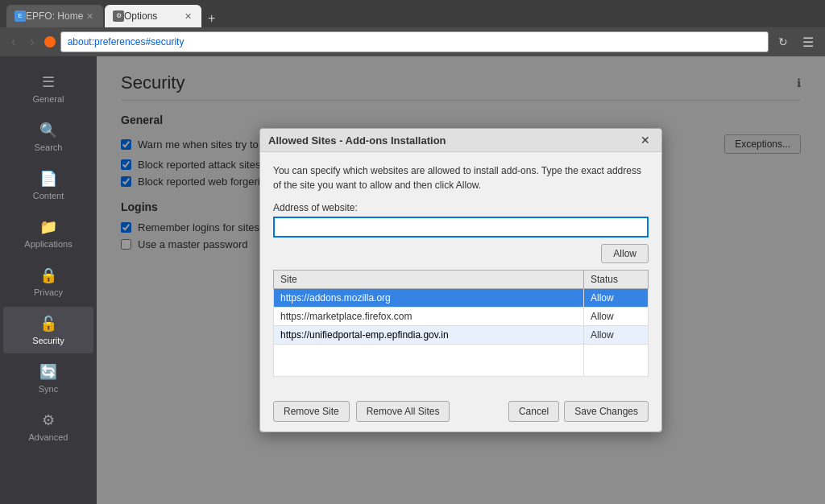 The image size is (825, 504). I want to click on general-icon: ☰, so click(48, 82).